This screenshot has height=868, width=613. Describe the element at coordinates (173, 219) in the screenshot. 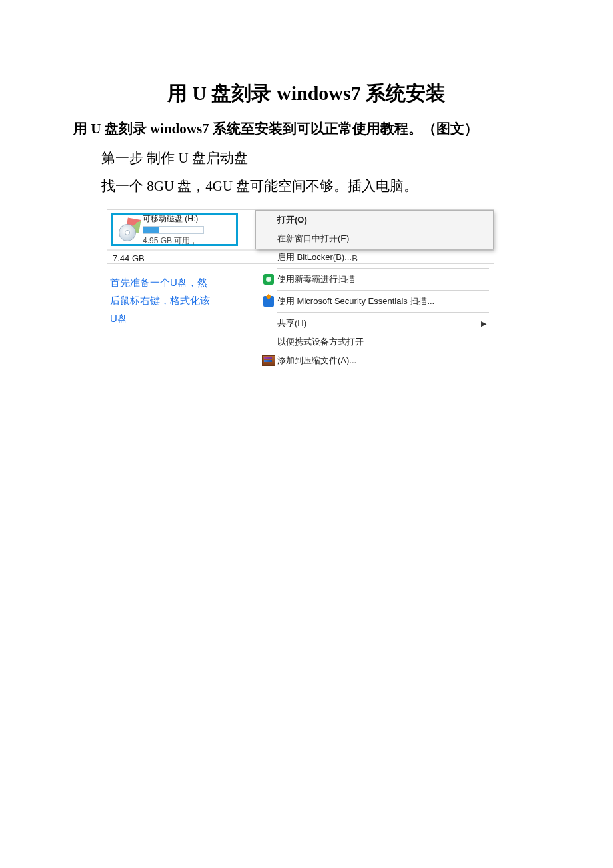

I see `drive-name: 可移动磁盘 (H:)` at that location.